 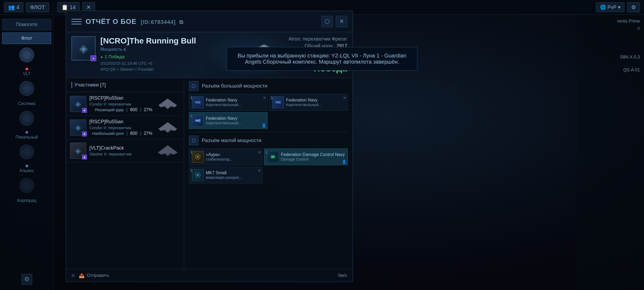 What do you see at coordinates (38, 8) in the screenshot?
I see `fleet-tab-label: ФЛОТ` at bounding box center [38, 8].